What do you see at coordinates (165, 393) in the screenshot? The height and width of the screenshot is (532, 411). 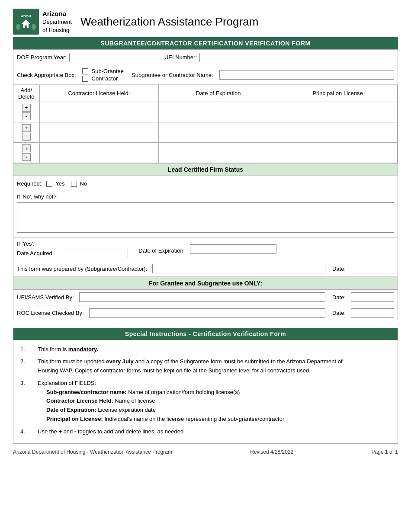 I see `field-def-1: Sub-grantee/contractor name: Name of org…` at bounding box center [165, 393].